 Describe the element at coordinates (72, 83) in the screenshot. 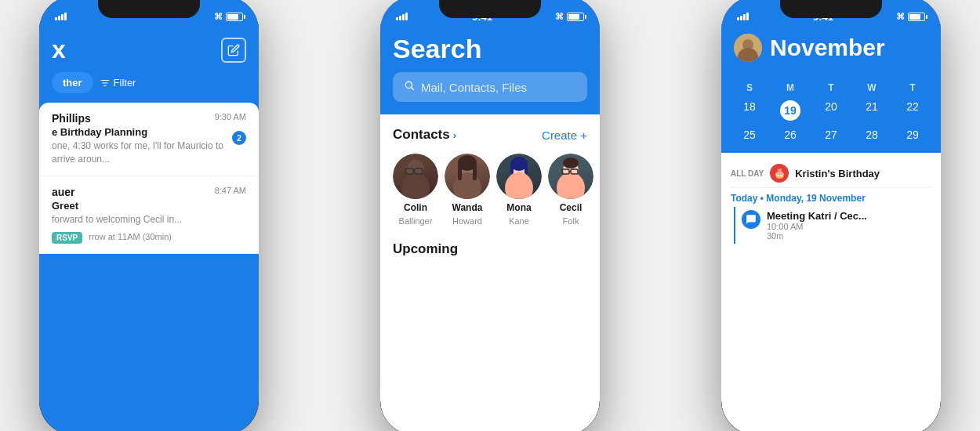

I see `filter-tab-active: ther` at that location.